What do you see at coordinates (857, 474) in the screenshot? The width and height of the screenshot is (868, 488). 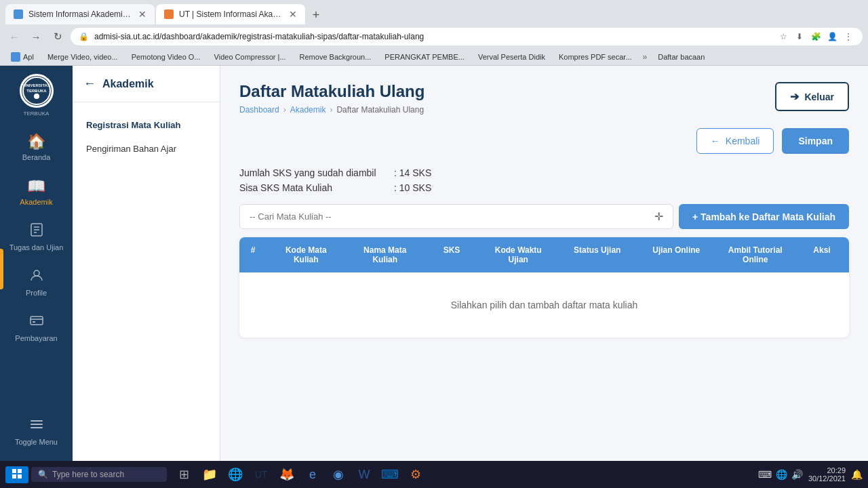 I see `notification-icon: 🔔` at bounding box center [857, 474].